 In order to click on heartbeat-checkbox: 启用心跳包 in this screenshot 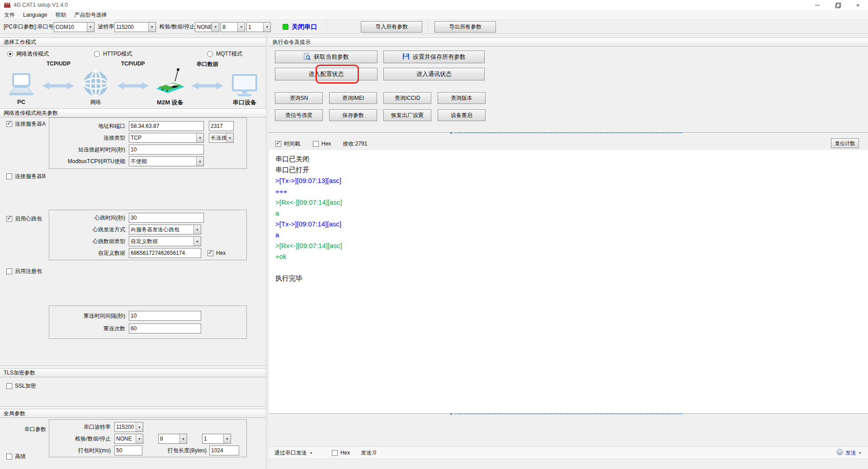, I will do `click(24, 219)`.